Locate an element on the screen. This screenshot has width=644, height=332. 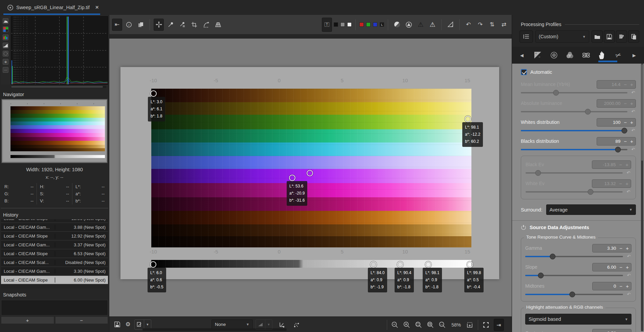
blacks-distribution-slider is located at coordinates (574, 150).